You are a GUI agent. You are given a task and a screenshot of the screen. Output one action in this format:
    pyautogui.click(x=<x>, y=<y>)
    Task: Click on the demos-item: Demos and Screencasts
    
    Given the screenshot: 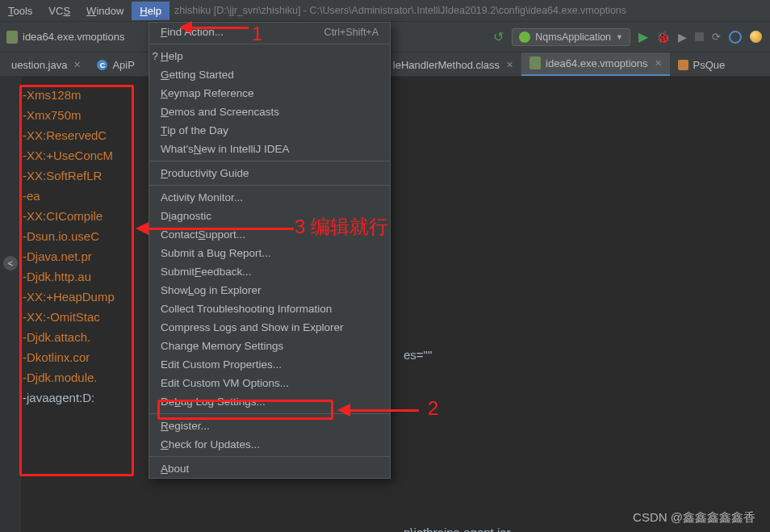 What is the action you would take?
    pyautogui.click(x=270, y=111)
    